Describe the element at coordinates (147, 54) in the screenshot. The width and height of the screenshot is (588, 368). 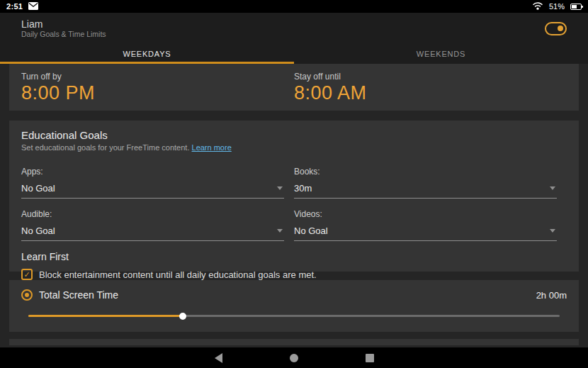
I see `tab-weekdays: WEEKDAYS` at that location.